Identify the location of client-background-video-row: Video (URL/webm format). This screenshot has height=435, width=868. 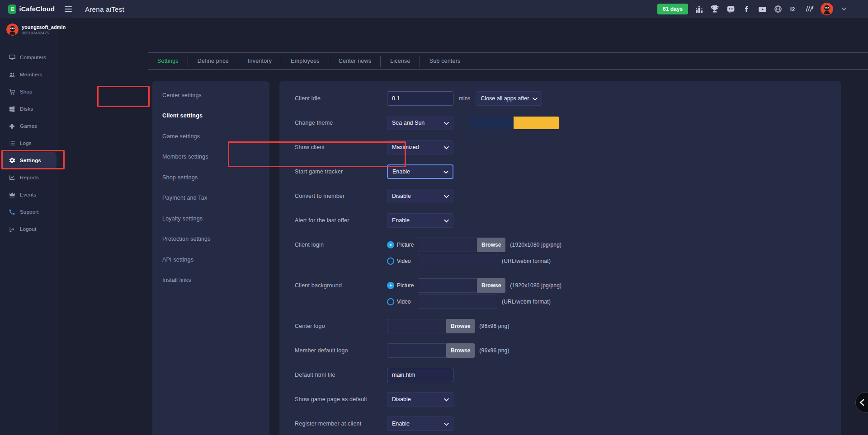
(474, 302).